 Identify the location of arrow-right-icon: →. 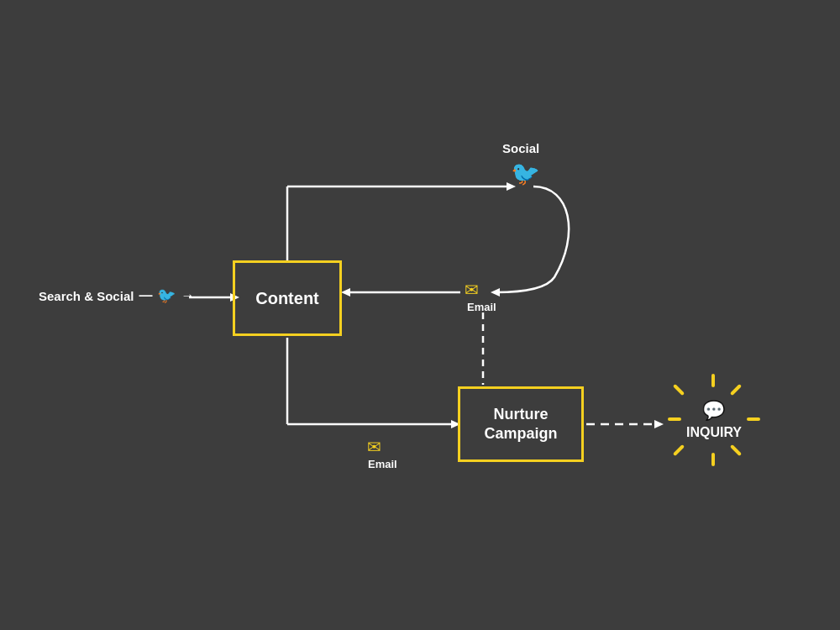
(187, 296).